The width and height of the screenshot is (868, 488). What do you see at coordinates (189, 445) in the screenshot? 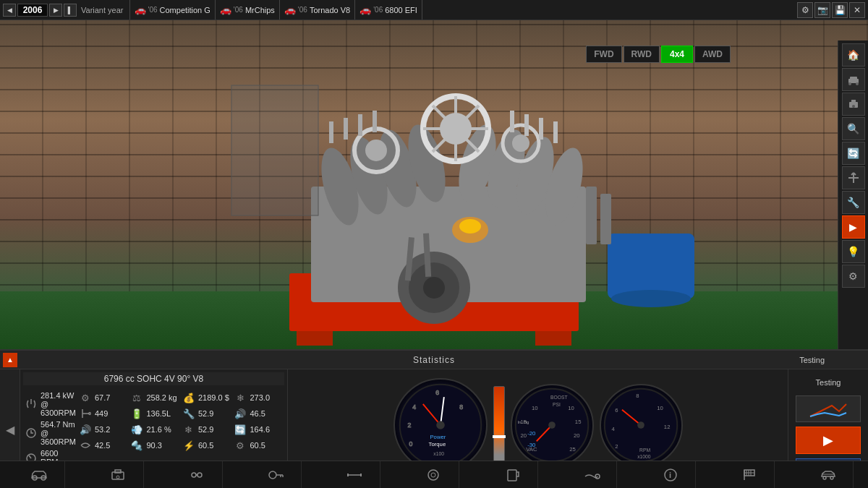
I see `c4-icon-4: ⚡` at bounding box center [189, 445].